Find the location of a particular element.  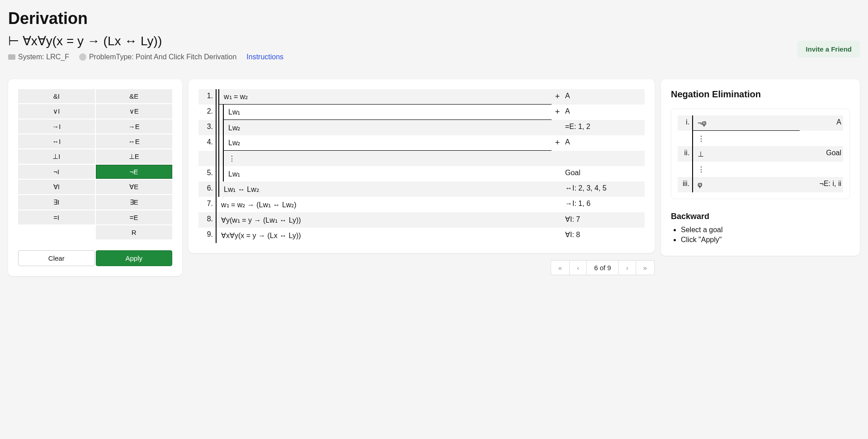

line-number: 9. is located at coordinates (207, 235).